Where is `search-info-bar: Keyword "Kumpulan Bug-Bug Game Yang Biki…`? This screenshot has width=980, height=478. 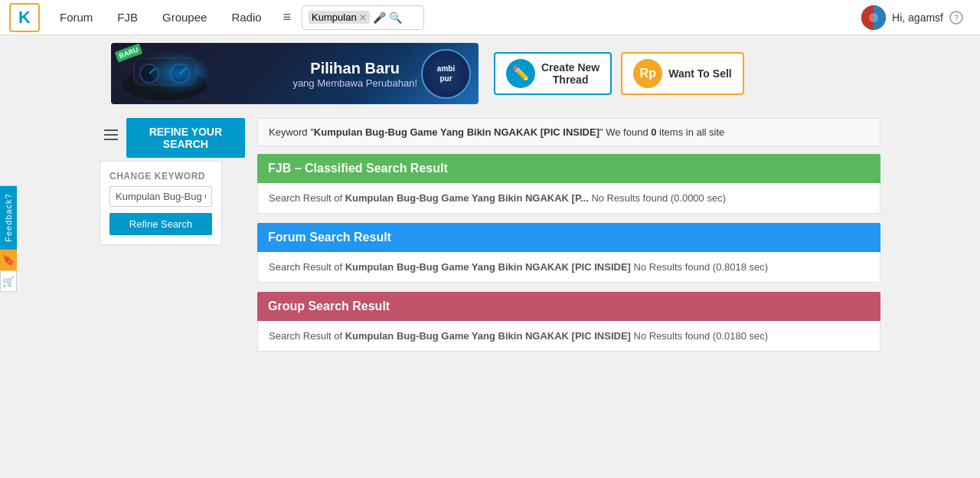
search-info-bar: Keyword "Kumpulan Bug-Bug Game Yang Biki… is located at coordinates (569, 132).